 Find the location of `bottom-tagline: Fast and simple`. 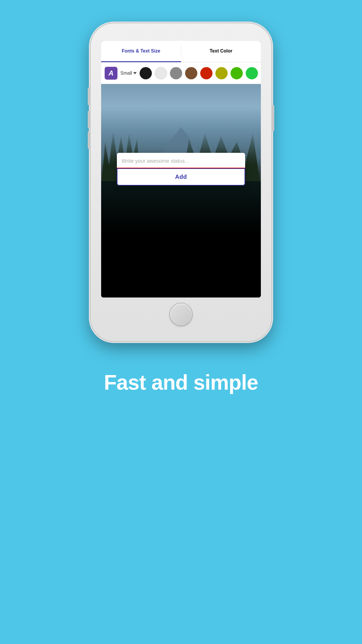

bottom-tagline: Fast and simple is located at coordinates (181, 382).